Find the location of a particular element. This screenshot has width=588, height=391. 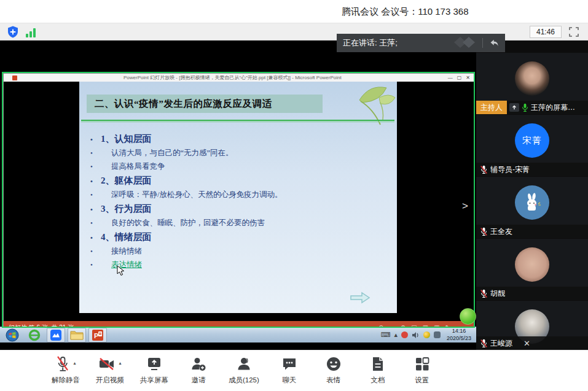

slide-bullet: 2、躯体层面 is located at coordinates (238, 182).